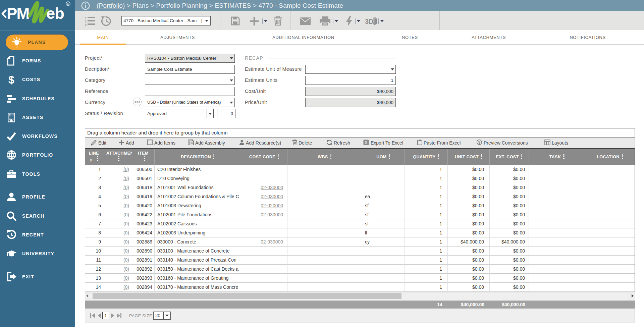 This screenshot has width=644, height=327. What do you see at coordinates (18, 13) in the screenshot?
I see `svg-text: PM` at bounding box center [18, 13].